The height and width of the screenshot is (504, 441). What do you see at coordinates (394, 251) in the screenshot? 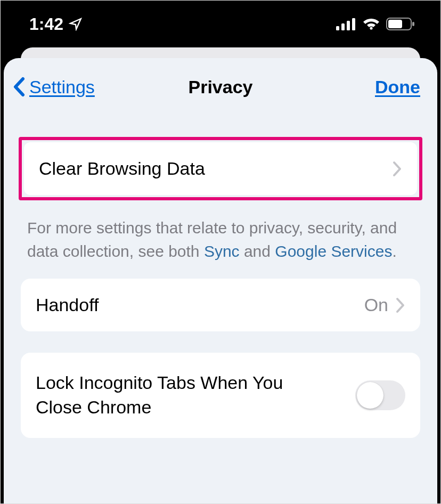
I see `footer-text-suffix: .` at bounding box center [394, 251].